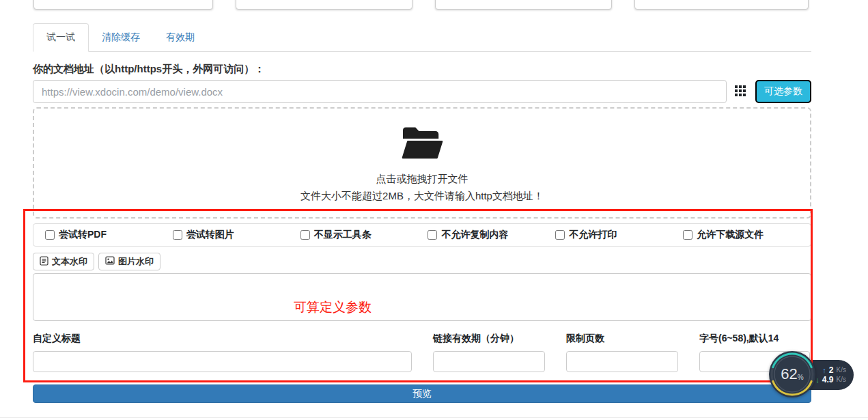 The height and width of the screenshot is (420, 868). What do you see at coordinates (476, 339) in the screenshot?
I see `link-validity-label: 链接有效期（分钟）` at bounding box center [476, 339].